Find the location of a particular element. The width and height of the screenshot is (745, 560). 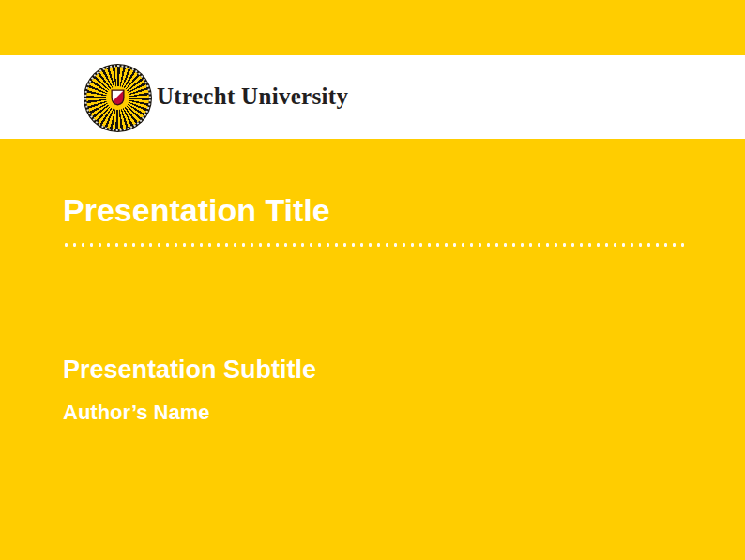

university-wordmark: Utrecht University is located at coordinates (252, 96).